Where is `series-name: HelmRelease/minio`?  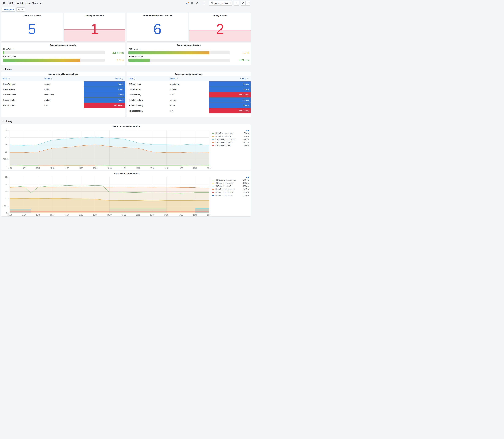
series-name: HelmRelease/minio is located at coordinates (223, 136).